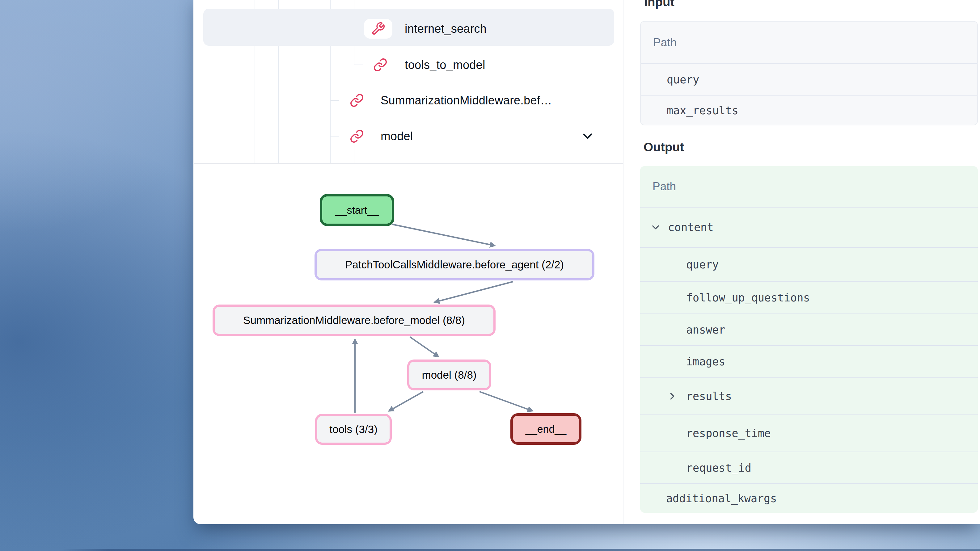 This screenshot has width=980, height=551. What do you see at coordinates (378, 29) in the screenshot?
I see `tool-icon-chip` at bounding box center [378, 29].